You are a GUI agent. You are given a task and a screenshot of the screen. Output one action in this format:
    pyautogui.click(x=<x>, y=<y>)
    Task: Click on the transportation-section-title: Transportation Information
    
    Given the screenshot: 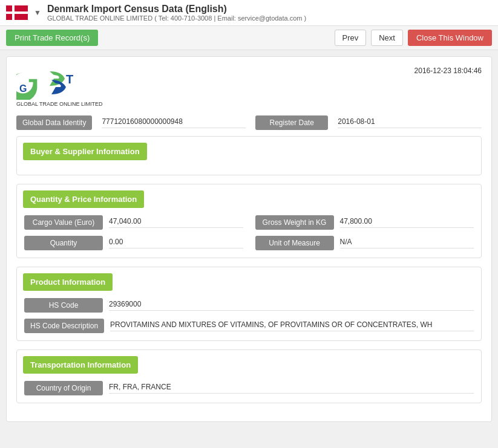 What is the action you would take?
    pyautogui.click(x=80, y=365)
    